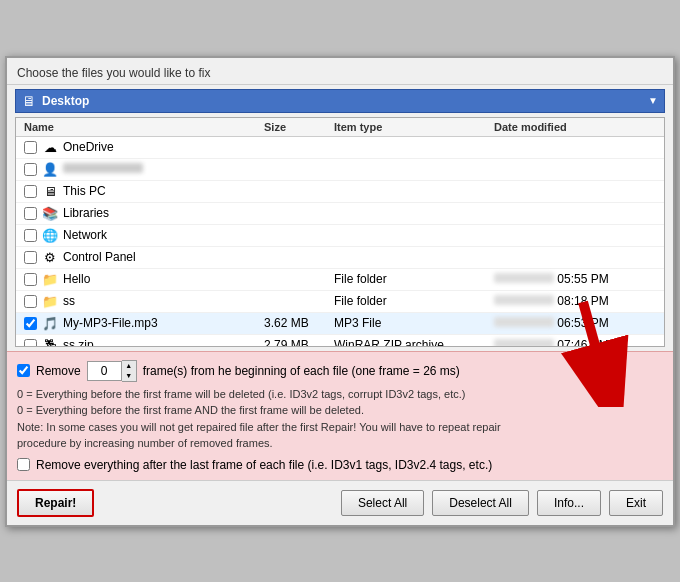  I want to click on date-time: 05:55 PM, so click(582, 279).